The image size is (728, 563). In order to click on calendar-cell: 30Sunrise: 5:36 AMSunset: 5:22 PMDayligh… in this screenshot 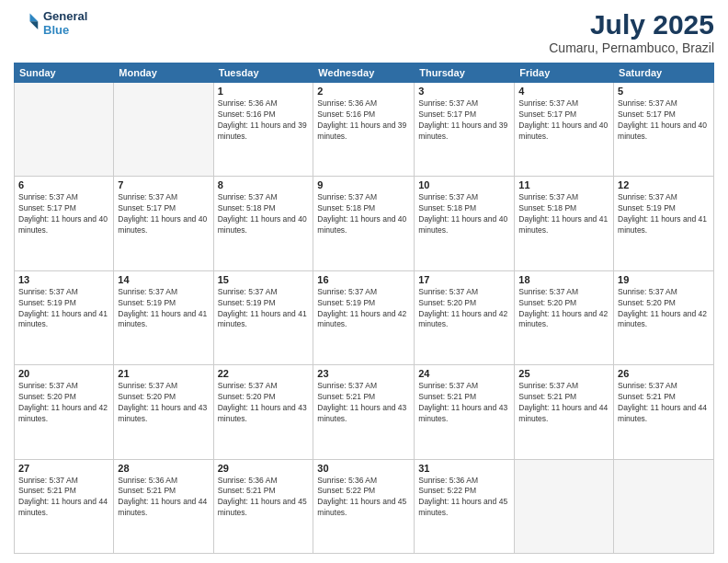, I will do `click(364, 506)`.